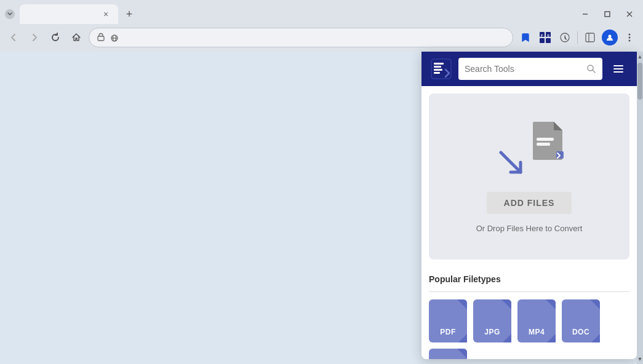 The image size is (643, 364). I want to click on address-text, so click(308, 38).